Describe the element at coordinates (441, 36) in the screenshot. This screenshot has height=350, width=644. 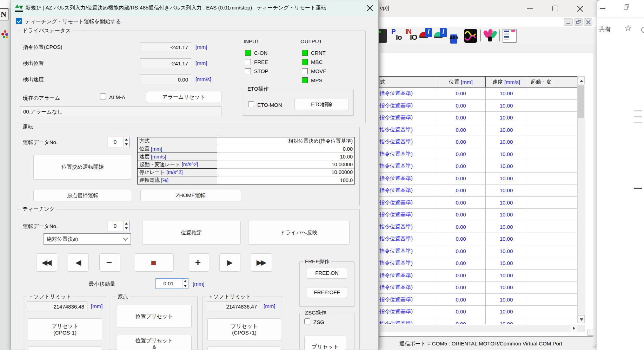
I see `info-monitor-icon: i` at that location.